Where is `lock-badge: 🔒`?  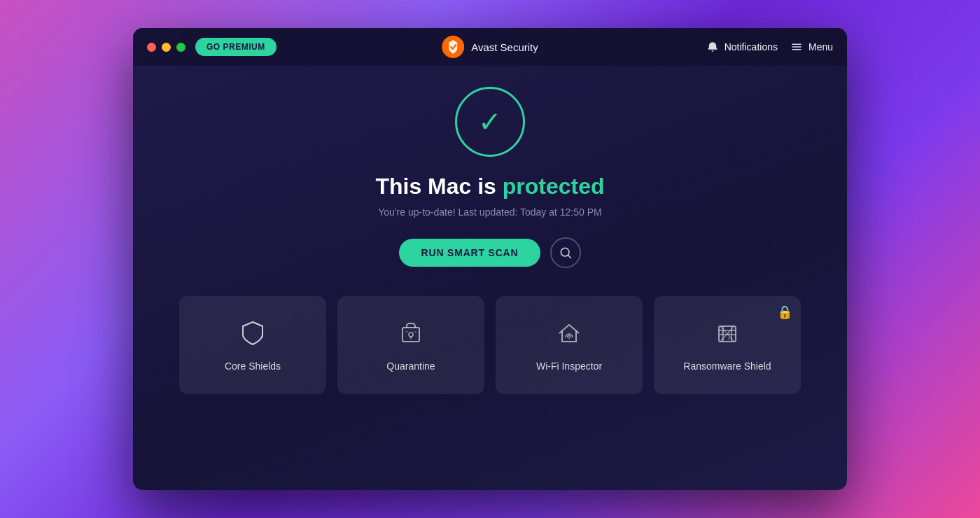
lock-badge: 🔒 is located at coordinates (785, 312).